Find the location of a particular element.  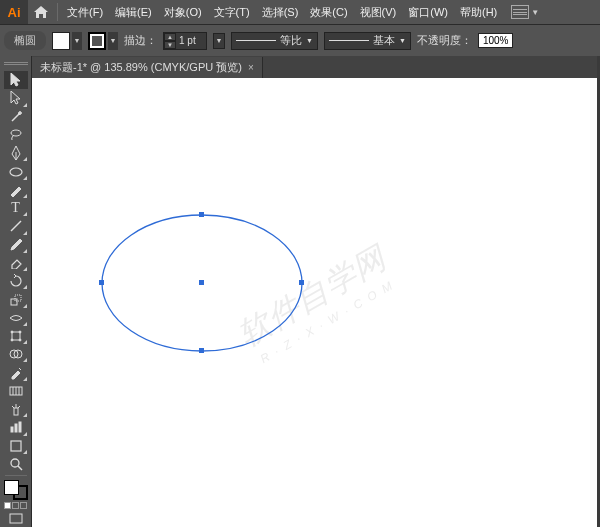

none-mode-icon is located at coordinates (24, 506).